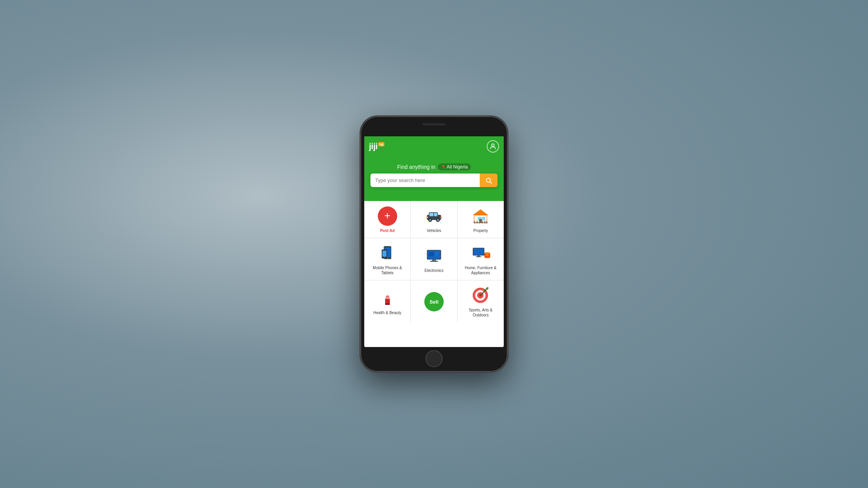 The image size is (868, 488). I want to click on health-label: Health & Beauty, so click(388, 313).